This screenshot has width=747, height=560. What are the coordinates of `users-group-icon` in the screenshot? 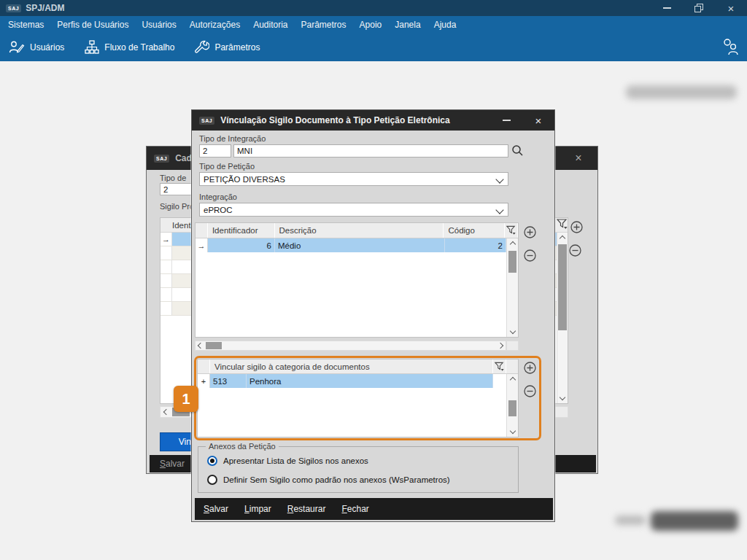 It's located at (729, 47).